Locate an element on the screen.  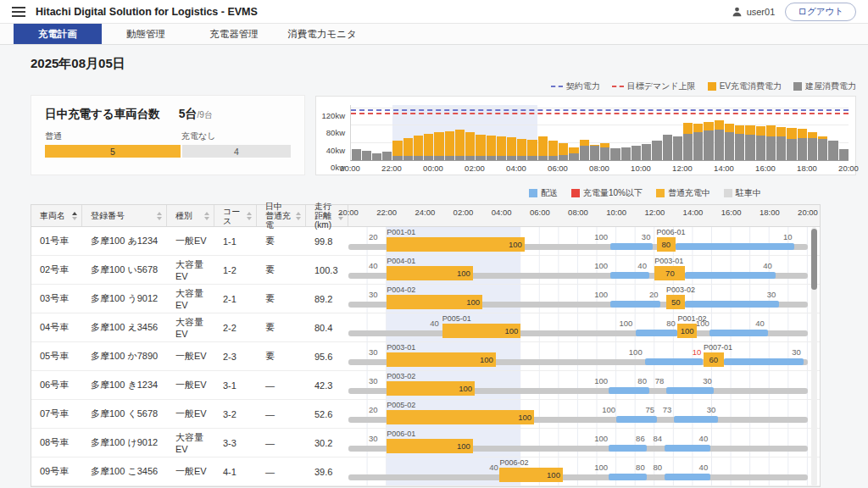
battery-percent-label: 20 is located at coordinates (373, 237).